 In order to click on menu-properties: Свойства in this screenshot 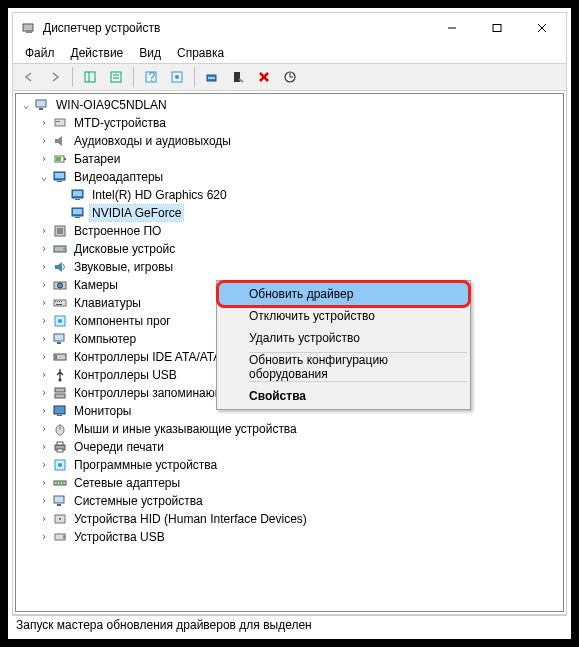, I will do `click(344, 396)`.